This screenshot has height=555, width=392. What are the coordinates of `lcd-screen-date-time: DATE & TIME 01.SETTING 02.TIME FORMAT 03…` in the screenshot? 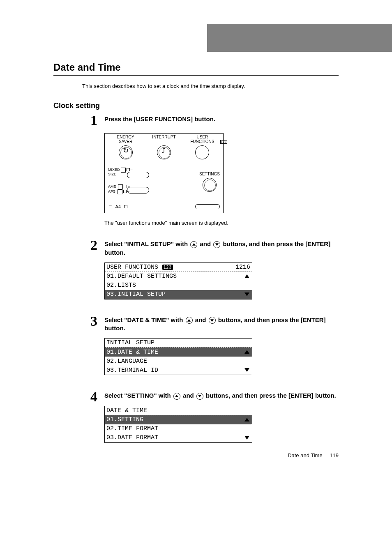 It's located at (178, 424).